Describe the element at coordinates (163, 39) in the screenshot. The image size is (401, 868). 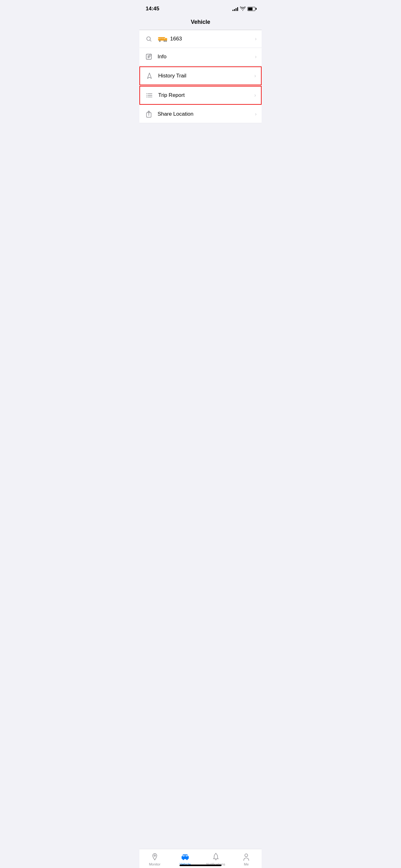
I see `truck-icon` at that location.